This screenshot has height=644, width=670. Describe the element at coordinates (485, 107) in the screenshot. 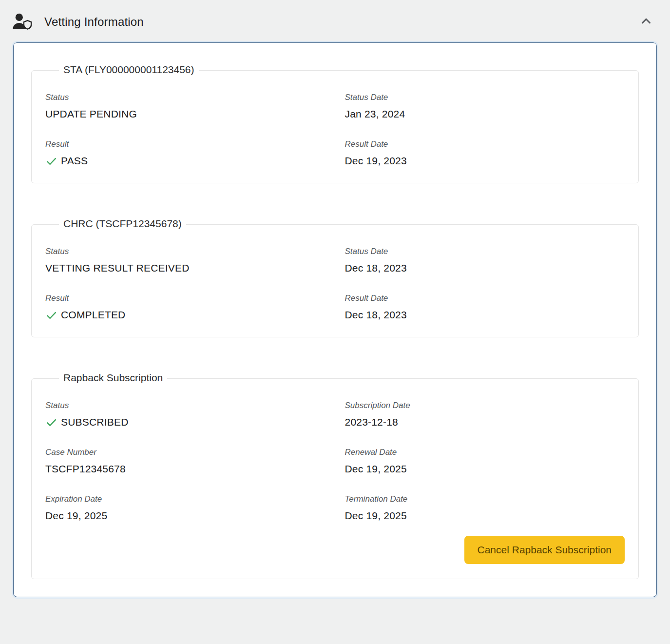

I see `sta-status-date-field: Status Date Jan 23, 2024` at that location.